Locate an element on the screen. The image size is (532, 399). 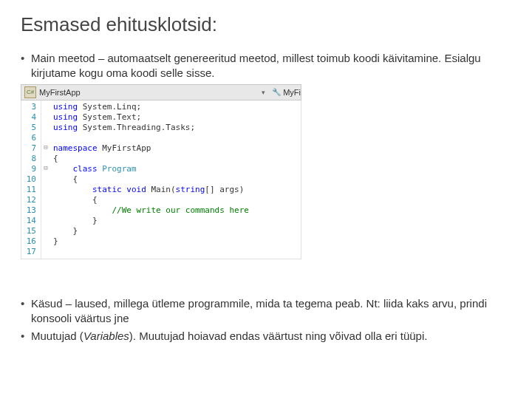
wrench-icon: 🔧 is located at coordinates (276, 92).